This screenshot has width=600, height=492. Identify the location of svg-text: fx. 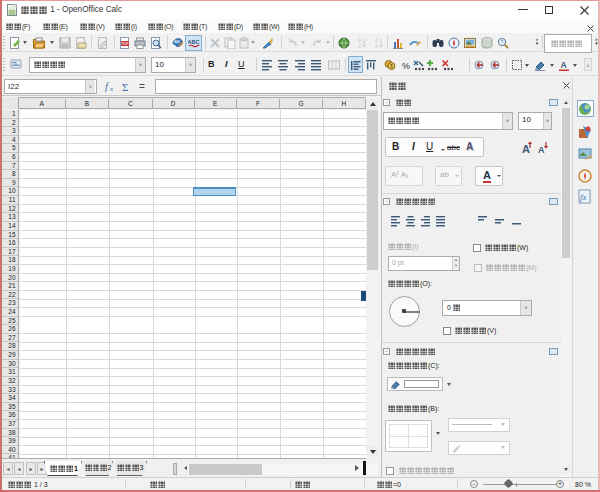
(584, 197).